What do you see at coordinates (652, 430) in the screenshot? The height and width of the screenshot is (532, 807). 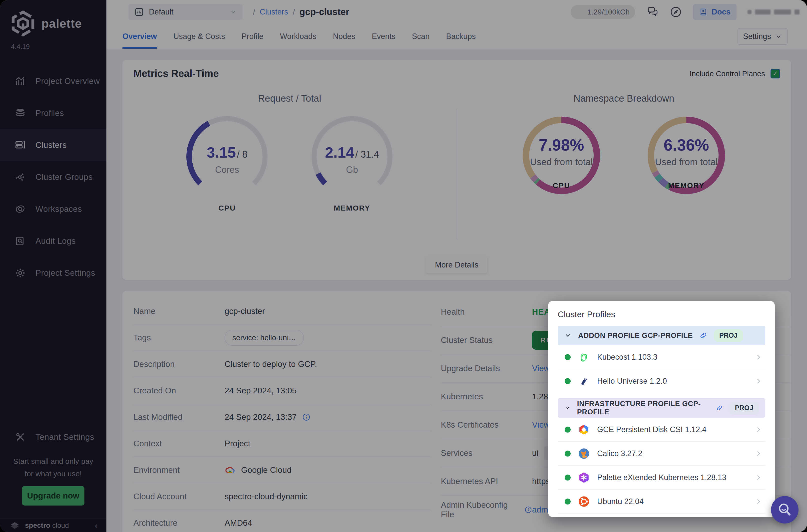 I see `profile-layer-name: GCE Persistent Disk CSI 1.12.4` at bounding box center [652, 430].